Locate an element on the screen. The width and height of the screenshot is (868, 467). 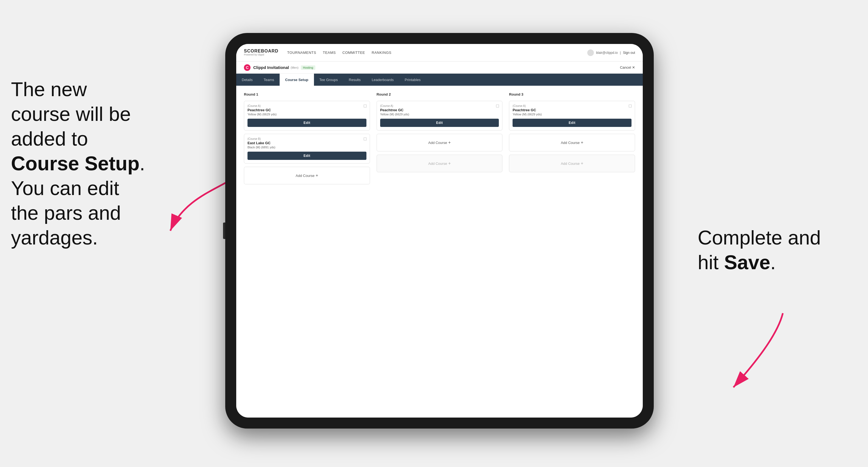
round-3-course-a-close-button: ☐ is located at coordinates (630, 106).